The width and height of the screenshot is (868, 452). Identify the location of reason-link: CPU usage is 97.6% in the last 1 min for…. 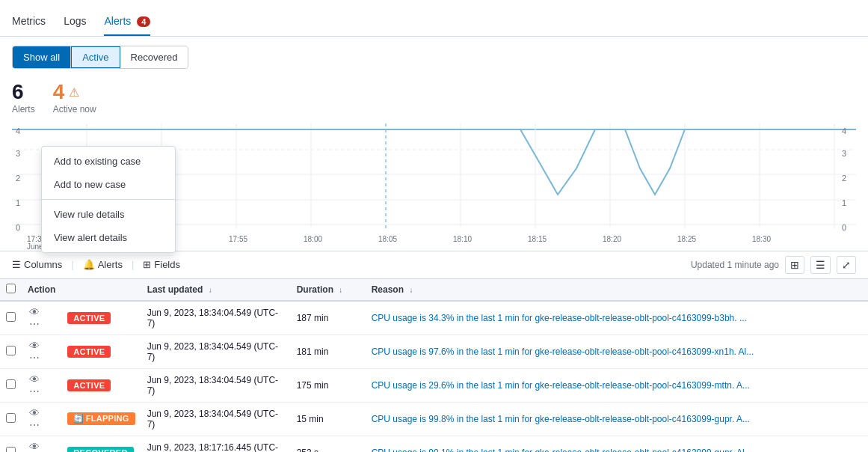
(563, 352).